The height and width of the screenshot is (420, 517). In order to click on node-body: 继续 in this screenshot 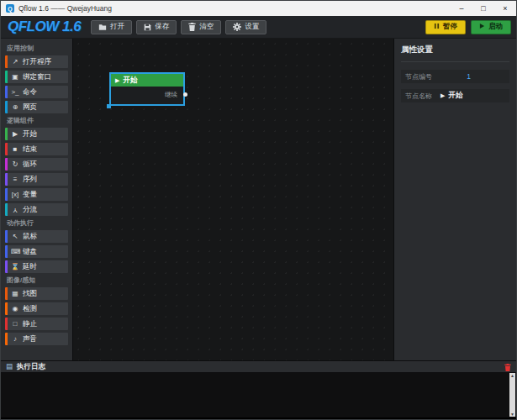, I will do `click(147, 96)`.